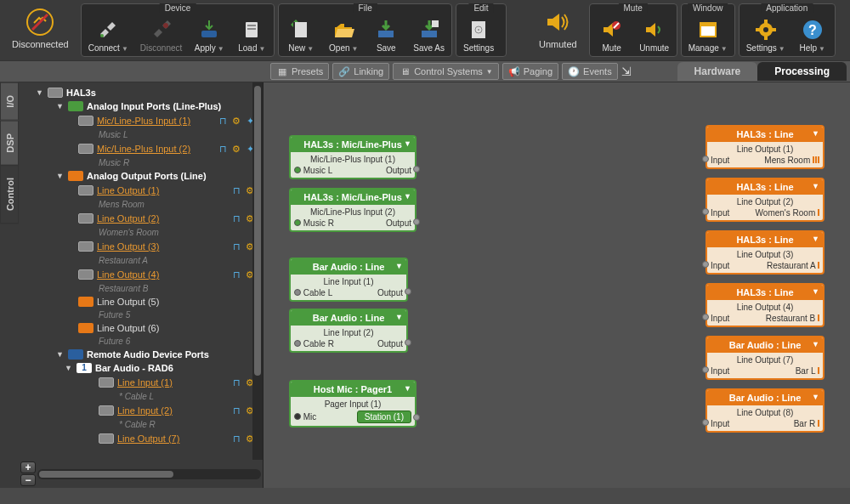 The image size is (850, 504). I want to click on dsp-tab: DSP, so click(9, 143).